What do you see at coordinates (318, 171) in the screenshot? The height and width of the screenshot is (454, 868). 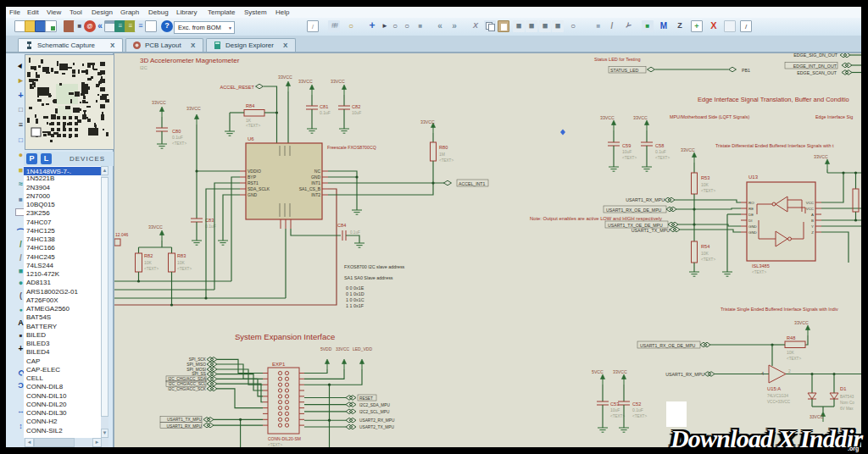 I see `svg-text: NC` at bounding box center [318, 171].